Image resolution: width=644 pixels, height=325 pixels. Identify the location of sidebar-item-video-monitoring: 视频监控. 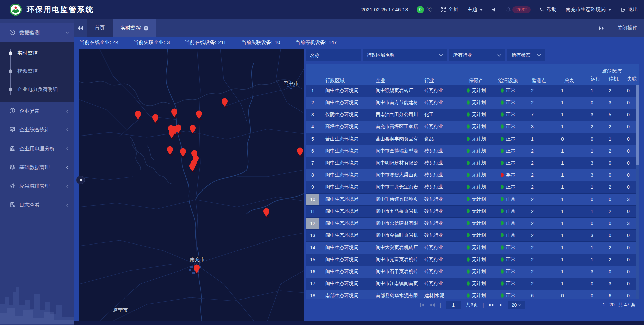
(37, 71).